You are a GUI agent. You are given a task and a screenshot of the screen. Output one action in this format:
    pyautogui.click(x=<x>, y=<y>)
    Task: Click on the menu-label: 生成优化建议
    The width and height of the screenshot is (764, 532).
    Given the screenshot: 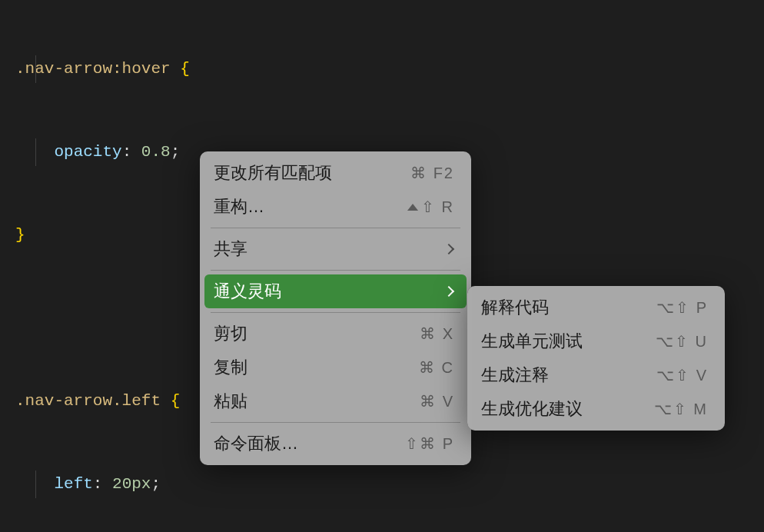 What is the action you would take?
    pyautogui.click(x=532, y=409)
    